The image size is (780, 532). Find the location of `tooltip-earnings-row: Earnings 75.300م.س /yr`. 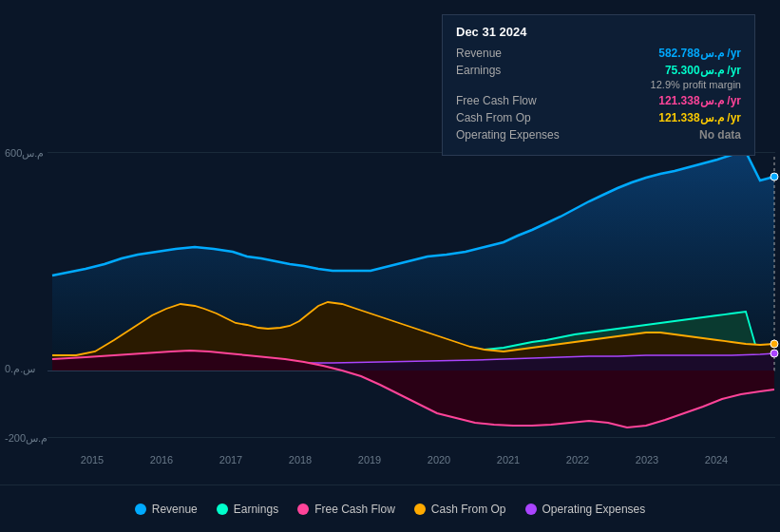

tooltip-earnings-row: Earnings 75.300م.س /yr is located at coordinates (599, 70).